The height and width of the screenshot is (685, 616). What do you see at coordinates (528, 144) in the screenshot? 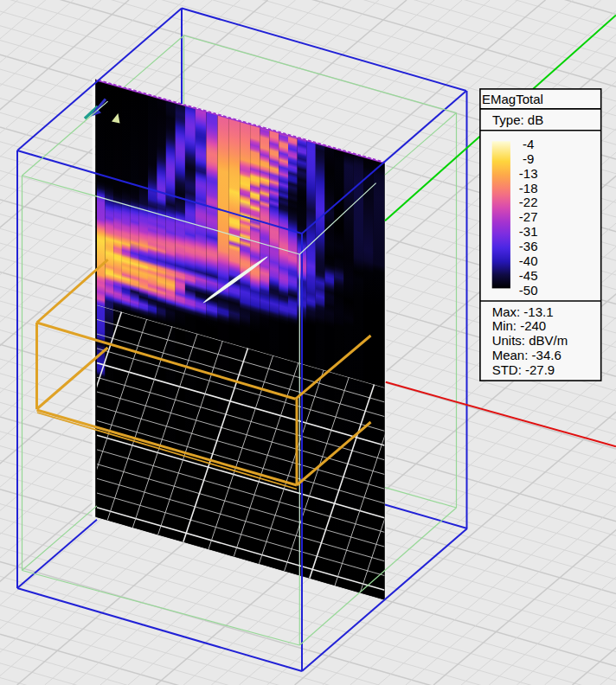
I see `svg-text: -4` at bounding box center [528, 144].